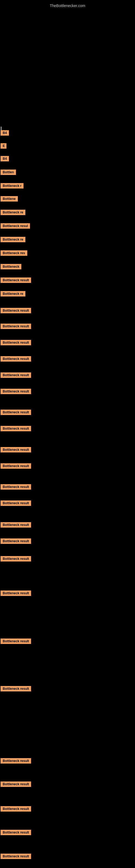 Image resolution: width=135 pixels, height=868 pixels. I want to click on bottleneck-result-label: E, so click(3, 146).